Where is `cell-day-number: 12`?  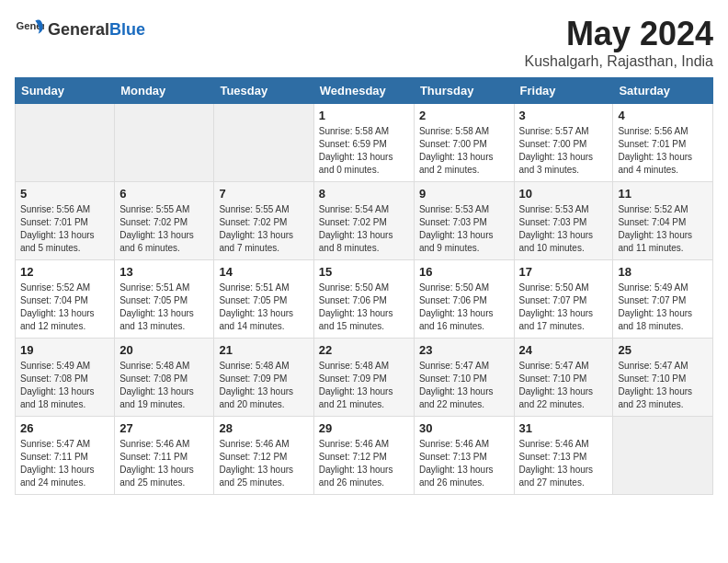
cell-day-number: 12 is located at coordinates (64, 272).